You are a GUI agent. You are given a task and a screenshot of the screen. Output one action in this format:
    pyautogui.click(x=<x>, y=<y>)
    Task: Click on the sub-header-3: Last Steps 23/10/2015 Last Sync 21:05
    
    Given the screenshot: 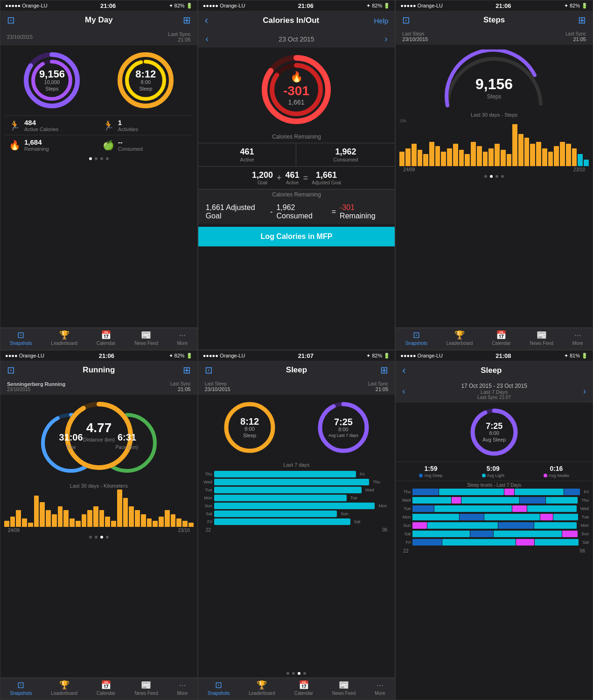 What is the action you would take?
    pyautogui.click(x=494, y=37)
    